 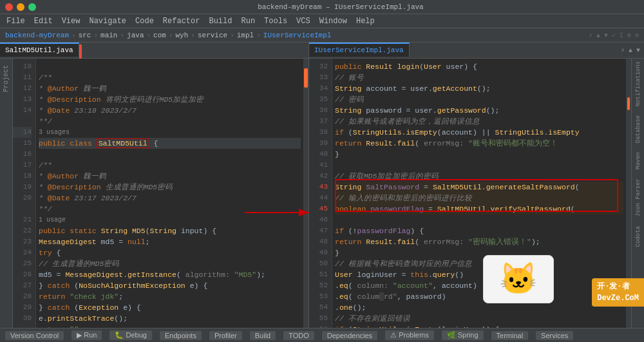 What do you see at coordinates (479, 67) in the screenshot?
I see `code-line: public Result login(User user) {` at bounding box center [479, 67].